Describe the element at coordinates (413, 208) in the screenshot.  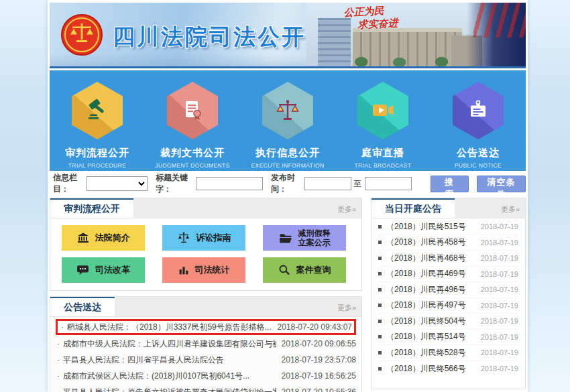
I see `tab-court-sessions: 当日开庭公告` at that location.